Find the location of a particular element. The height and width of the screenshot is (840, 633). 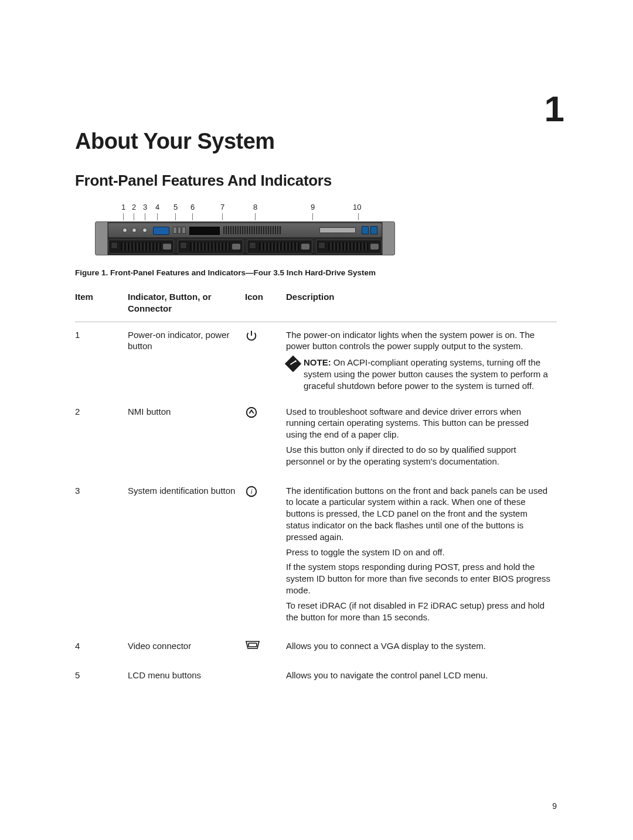

id-icon: i is located at coordinates (263, 491).